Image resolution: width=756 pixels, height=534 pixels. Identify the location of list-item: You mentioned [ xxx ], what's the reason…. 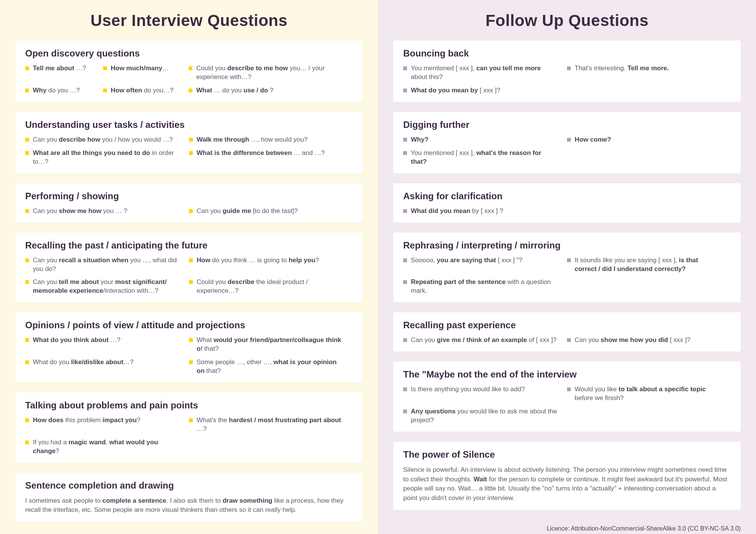
(480, 158).